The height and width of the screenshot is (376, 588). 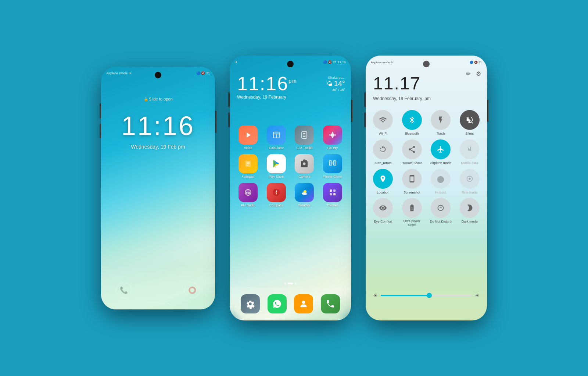 What do you see at coordinates (383, 152) in the screenshot?
I see `toggle-autorotate: Auto_rotate` at bounding box center [383, 152].